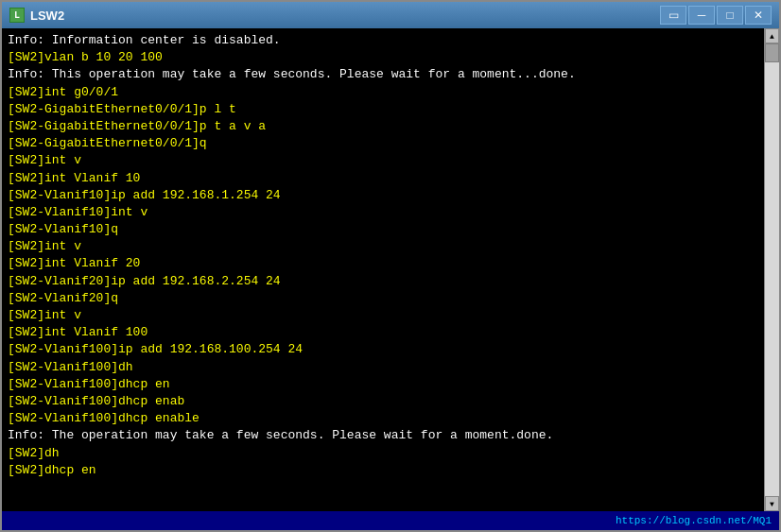 This screenshot has height=532, width=781. Describe the element at coordinates (383, 471) in the screenshot. I see `terminal-line: [SW2]dhcp en` at that location.